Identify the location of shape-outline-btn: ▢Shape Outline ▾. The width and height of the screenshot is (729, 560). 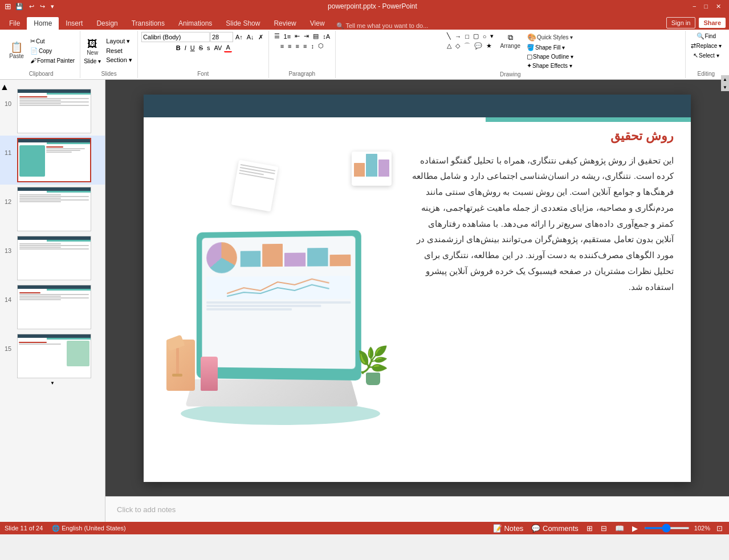
(550, 57).